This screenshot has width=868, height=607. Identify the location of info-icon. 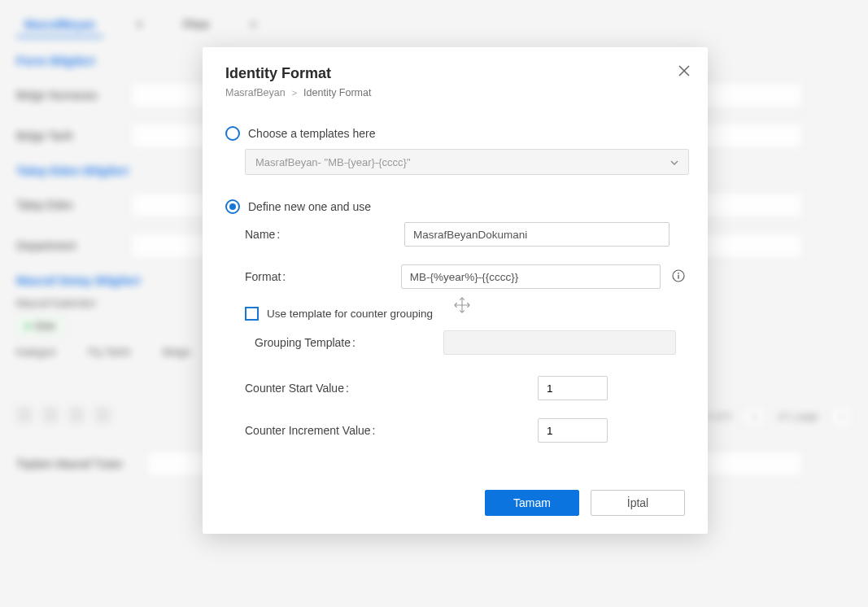
(678, 277).